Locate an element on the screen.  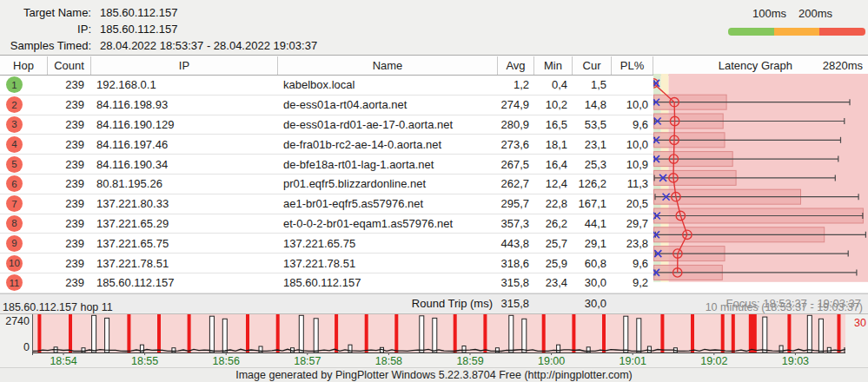
ip-value: 185.60.112.157 is located at coordinates (134, 30).